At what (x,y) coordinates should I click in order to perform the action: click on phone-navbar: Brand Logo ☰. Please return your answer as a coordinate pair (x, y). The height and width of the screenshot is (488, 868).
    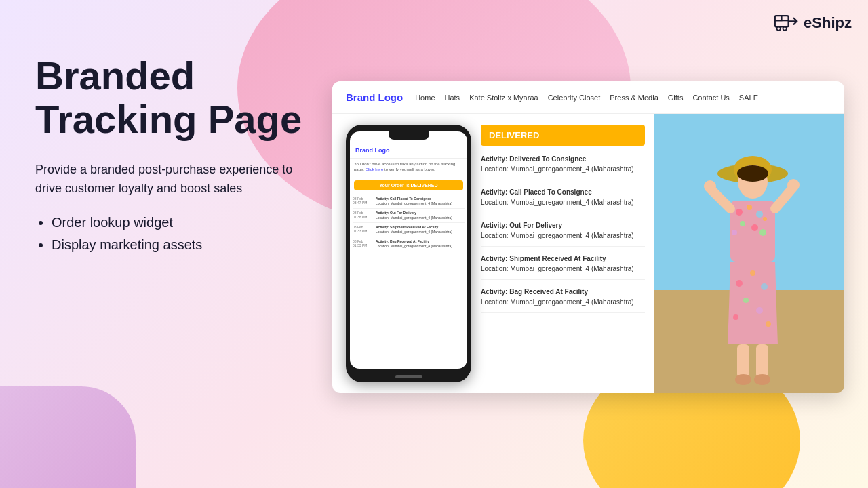
    Looking at the image, I should click on (408, 150).